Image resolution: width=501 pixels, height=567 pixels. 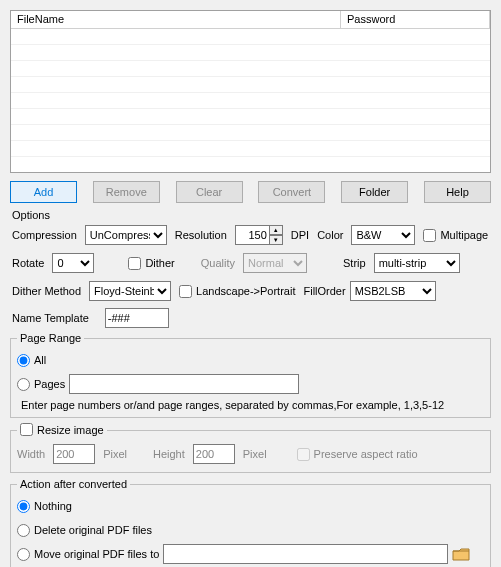 What do you see at coordinates (32, 360) in the screenshot?
I see `page-range-all-radio: All` at bounding box center [32, 360].